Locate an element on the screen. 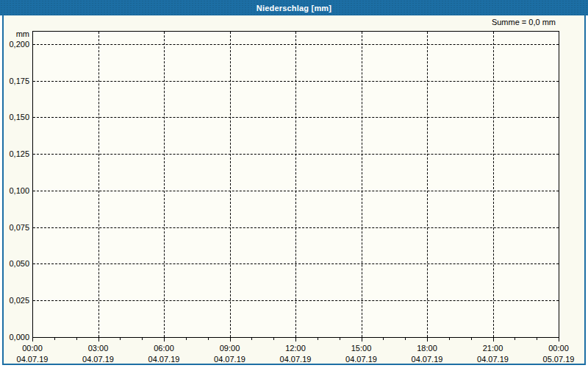 The height and width of the screenshot is (368, 588). y-tick-label: 0,000 is located at coordinates (15, 337).